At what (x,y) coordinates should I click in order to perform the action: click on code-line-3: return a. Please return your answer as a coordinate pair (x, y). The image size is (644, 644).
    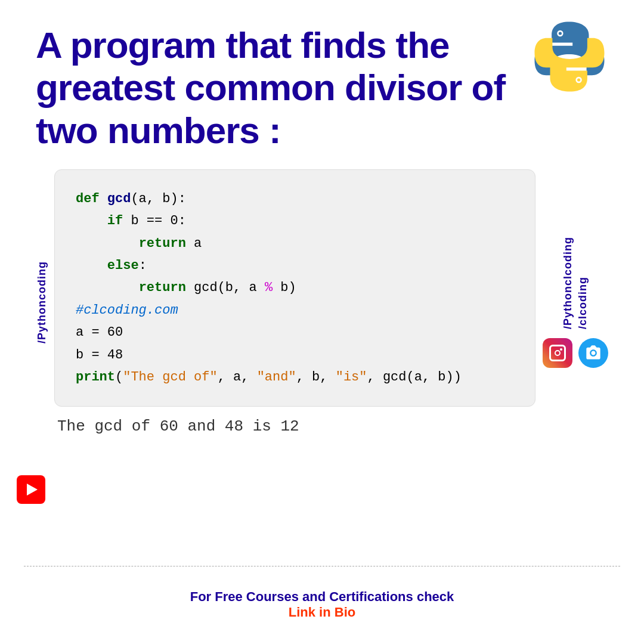
    Looking at the image, I should click on (295, 243).